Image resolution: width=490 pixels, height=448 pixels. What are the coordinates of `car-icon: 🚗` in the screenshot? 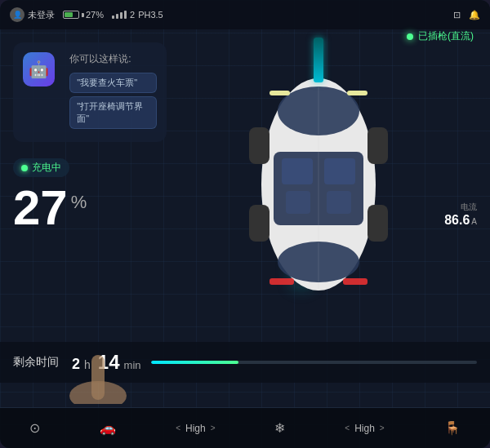 It's located at (108, 428).